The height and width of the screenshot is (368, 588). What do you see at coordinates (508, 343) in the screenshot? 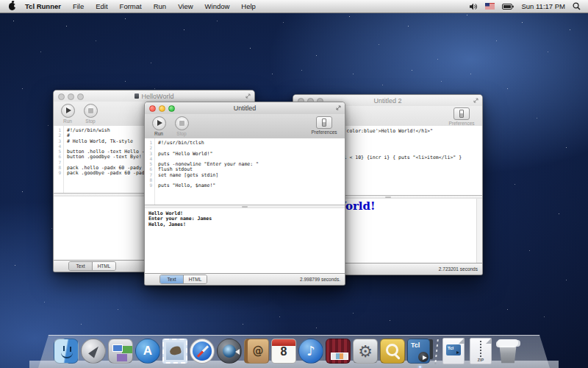
I see `trash-paper` at bounding box center [508, 343].